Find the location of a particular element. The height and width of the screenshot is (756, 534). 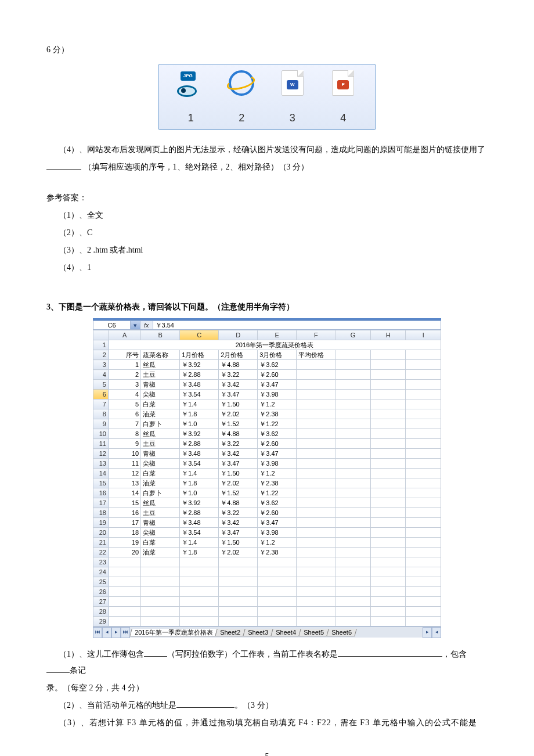

cell: ￥2.88 is located at coordinates (200, 444).